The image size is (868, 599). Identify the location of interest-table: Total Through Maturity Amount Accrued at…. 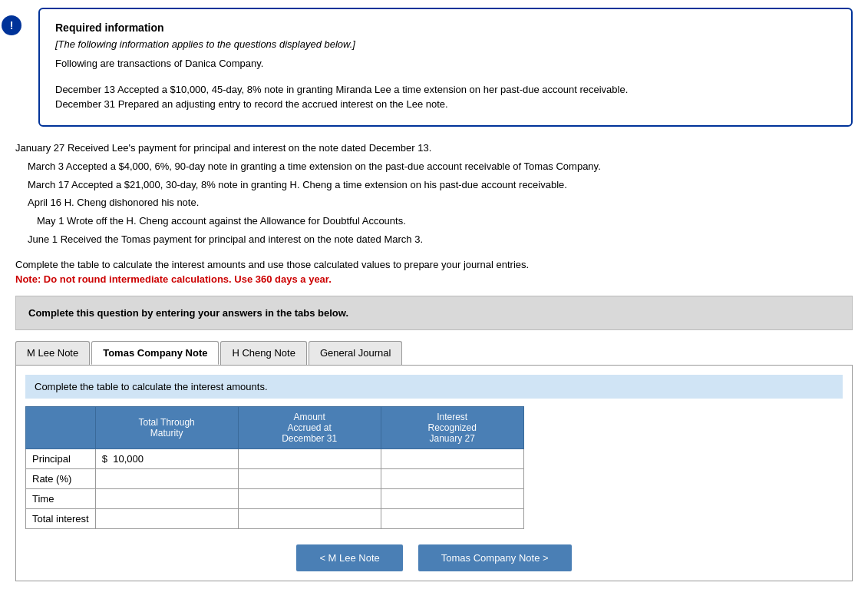
(275, 468).